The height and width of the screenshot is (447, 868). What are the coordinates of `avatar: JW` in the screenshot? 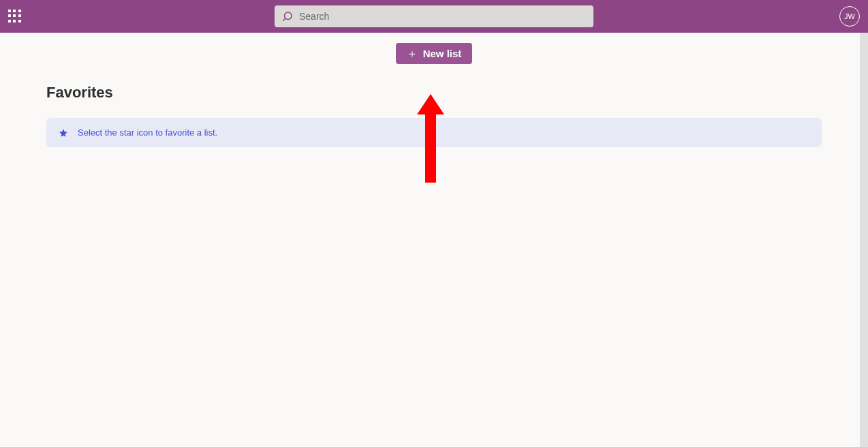 It's located at (850, 16).